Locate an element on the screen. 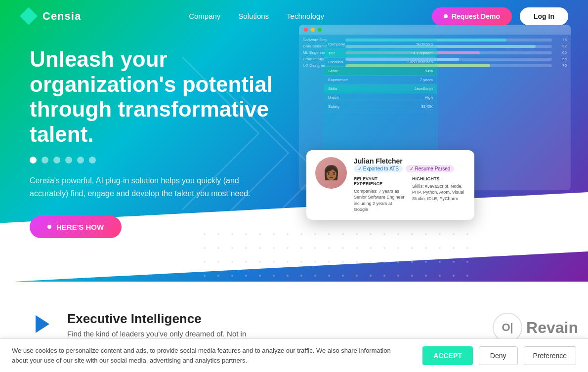 This screenshot has height=372, width=588. highlights-text: Skills: #JavaScript, Node, PHP, Python, … is located at coordinates (439, 193).